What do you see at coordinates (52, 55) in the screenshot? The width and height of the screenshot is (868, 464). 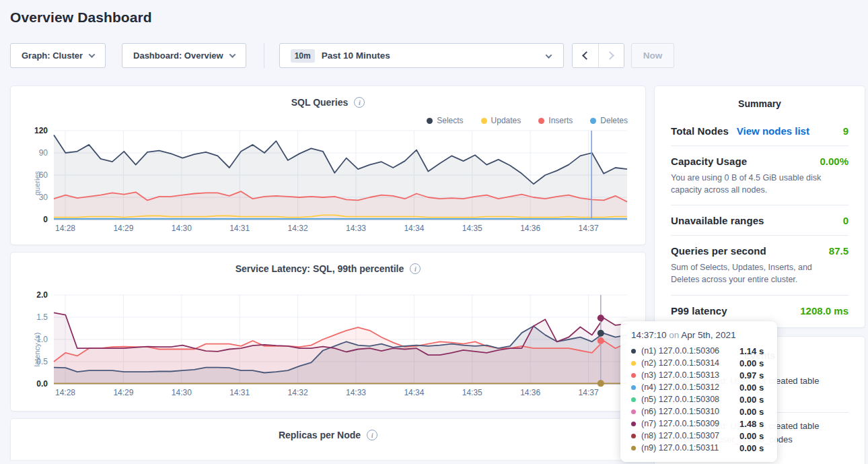 I see `graph-selector-label: Graph: Cluster` at bounding box center [52, 55].